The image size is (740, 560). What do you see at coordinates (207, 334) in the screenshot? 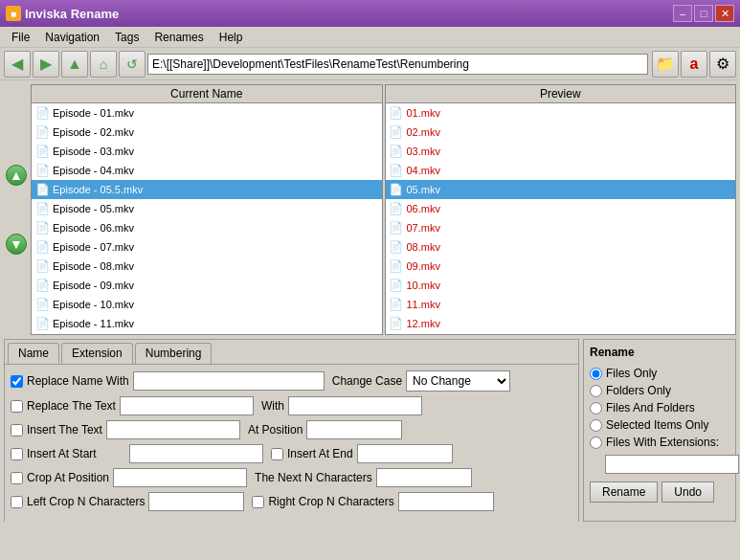
I see `file-item: 📄Episode - 12.mkv` at bounding box center [207, 334].